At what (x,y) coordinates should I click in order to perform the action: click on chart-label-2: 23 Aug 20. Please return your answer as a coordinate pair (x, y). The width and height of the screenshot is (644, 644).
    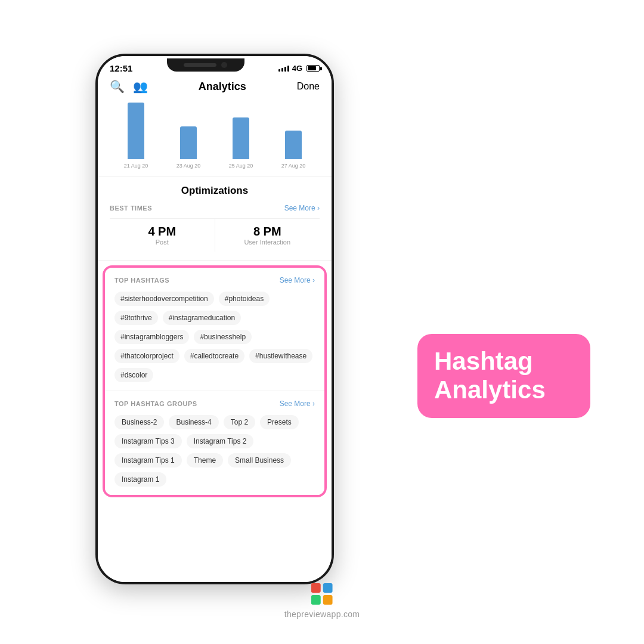
    Looking at the image, I should click on (188, 166).